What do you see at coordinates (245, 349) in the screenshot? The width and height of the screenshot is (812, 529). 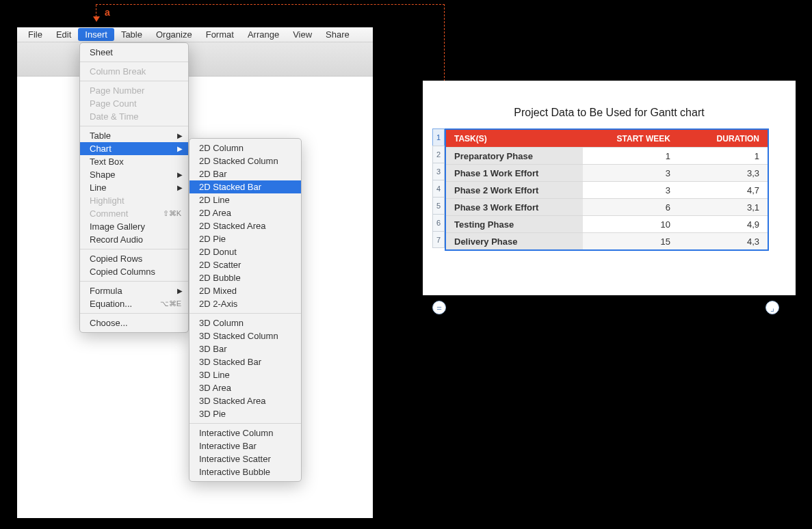 I see `chart-submenu-item-3d-bar: 3D Bar` at bounding box center [245, 349].